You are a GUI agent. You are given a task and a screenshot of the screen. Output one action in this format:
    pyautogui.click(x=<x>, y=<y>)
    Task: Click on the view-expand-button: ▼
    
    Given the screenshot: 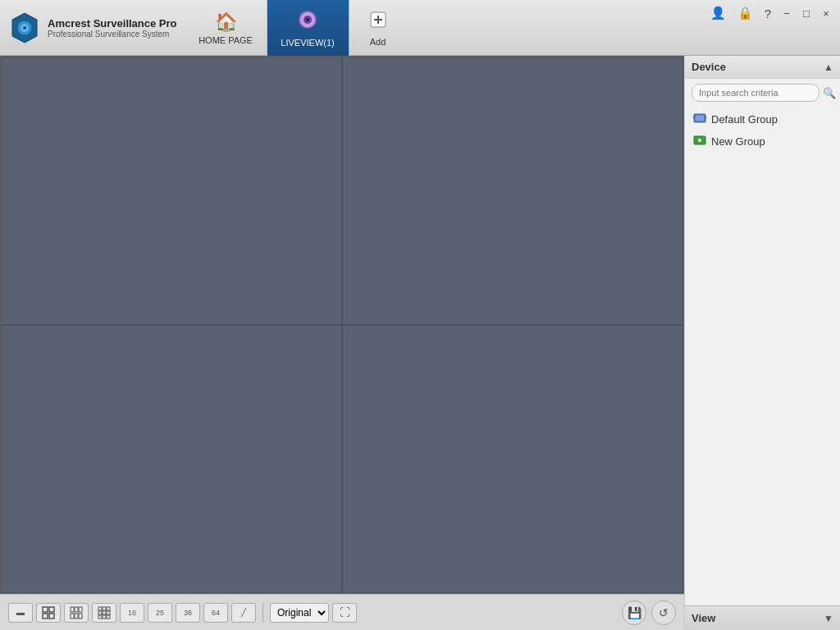 What is the action you would take?
    pyautogui.click(x=829, y=619)
    